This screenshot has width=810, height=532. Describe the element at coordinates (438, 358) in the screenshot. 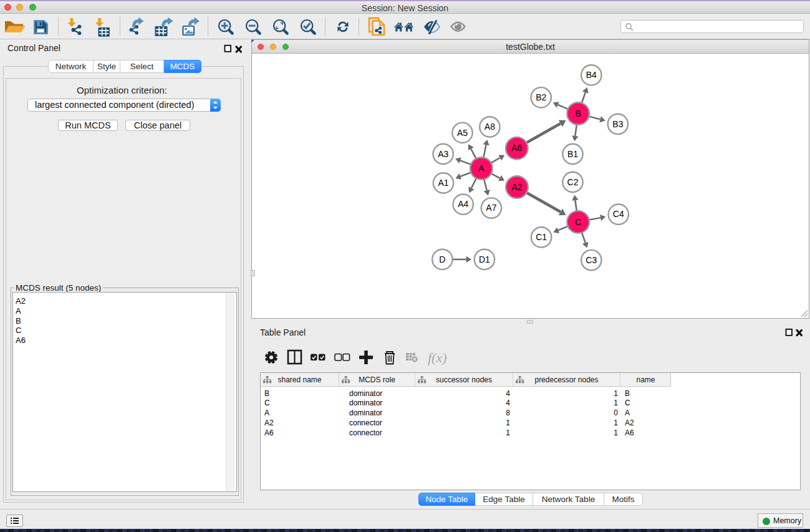

I see `svg-text: f(x)` at that location.